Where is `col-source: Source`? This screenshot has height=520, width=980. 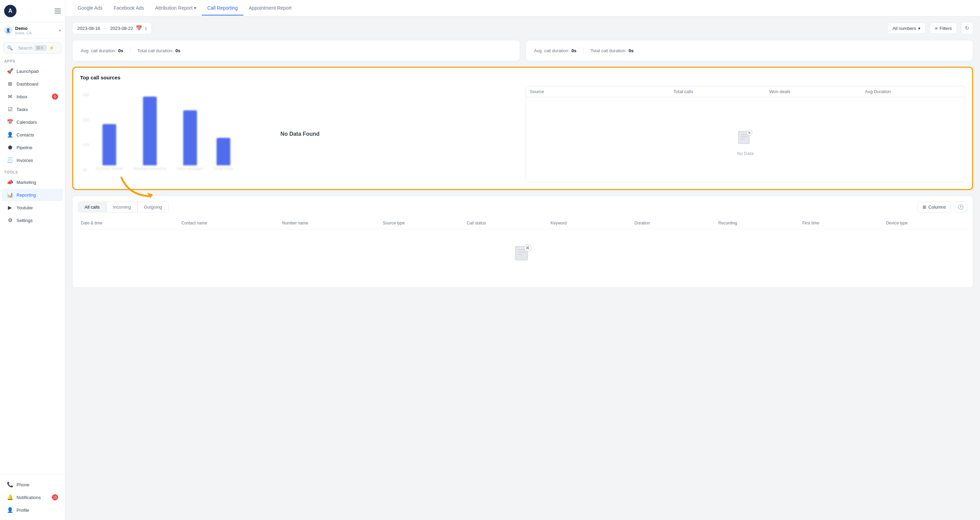 col-source: Source is located at coordinates (602, 92).